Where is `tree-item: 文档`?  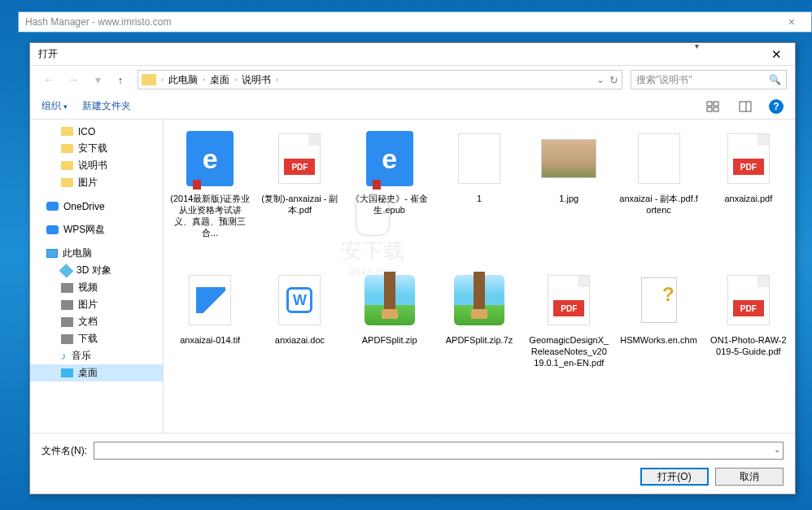
tree-item: 文档 is located at coordinates (96, 322).